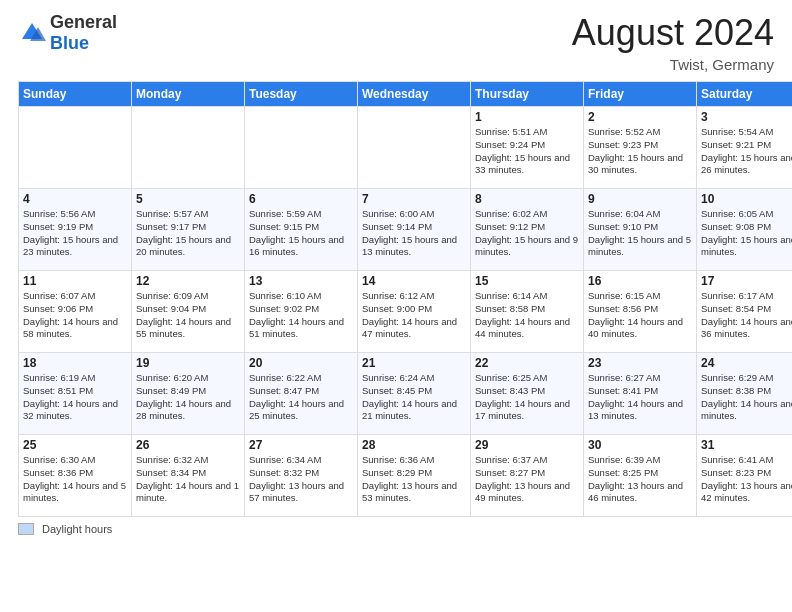 The height and width of the screenshot is (612, 792). What do you see at coordinates (75, 199) in the screenshot?
I see `day-number: 4` at bounding box center [75, 199].